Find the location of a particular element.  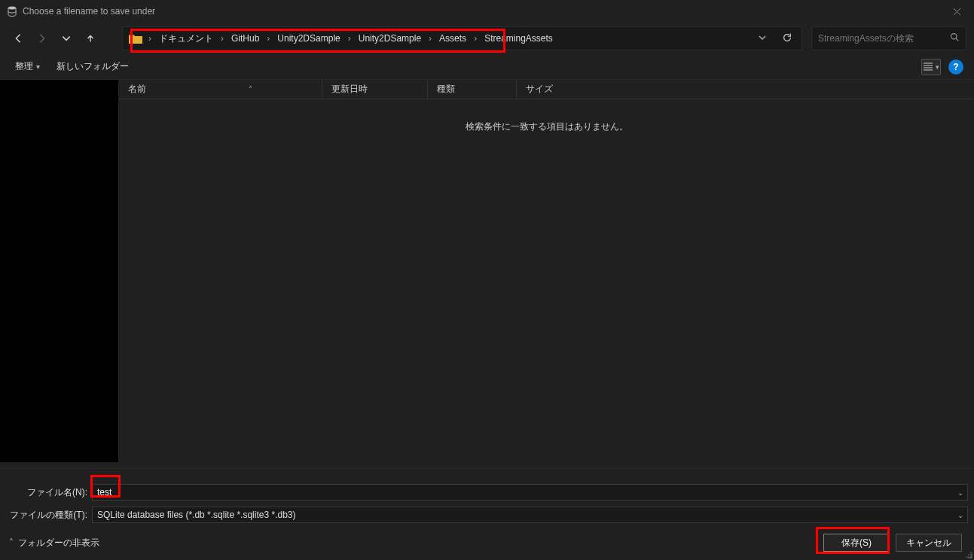

cancel-button: キャンセル is located at coordinates (929, 543).